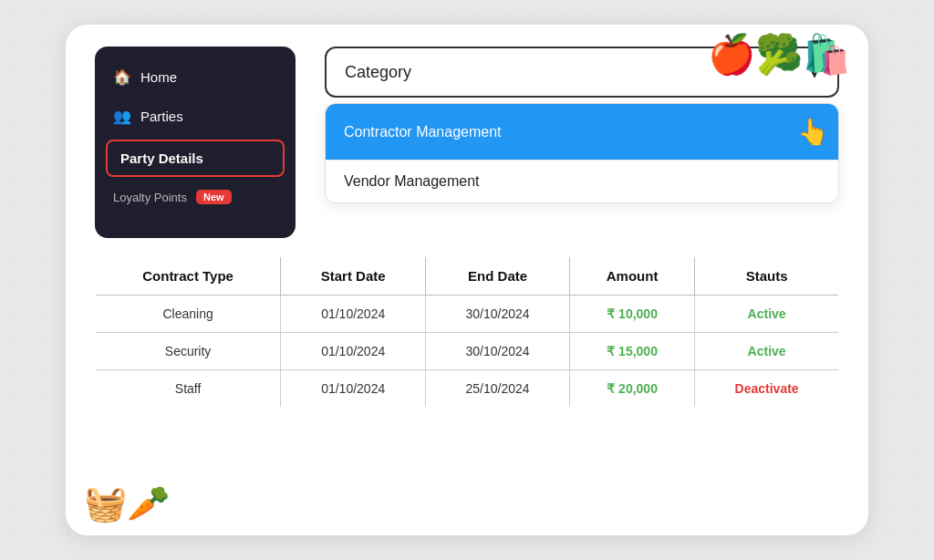 Image resolution: width=934 pixels, height=560 pixels. Describe the element at coordinates (354, 276) in the screenshot. I see `col-header-start-date: Start Date` at that location.